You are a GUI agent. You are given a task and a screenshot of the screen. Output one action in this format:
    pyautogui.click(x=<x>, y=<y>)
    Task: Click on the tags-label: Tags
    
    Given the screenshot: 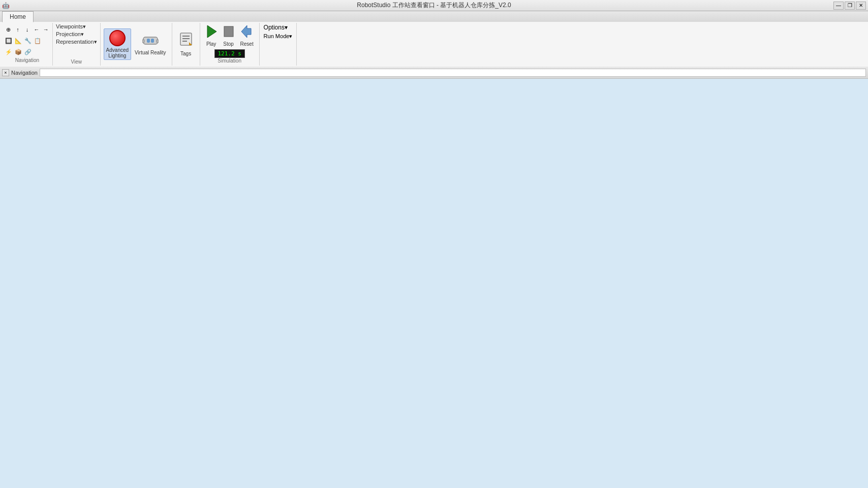 What is the action you would take?
    pyautogui.click(x=186, y=54)
    